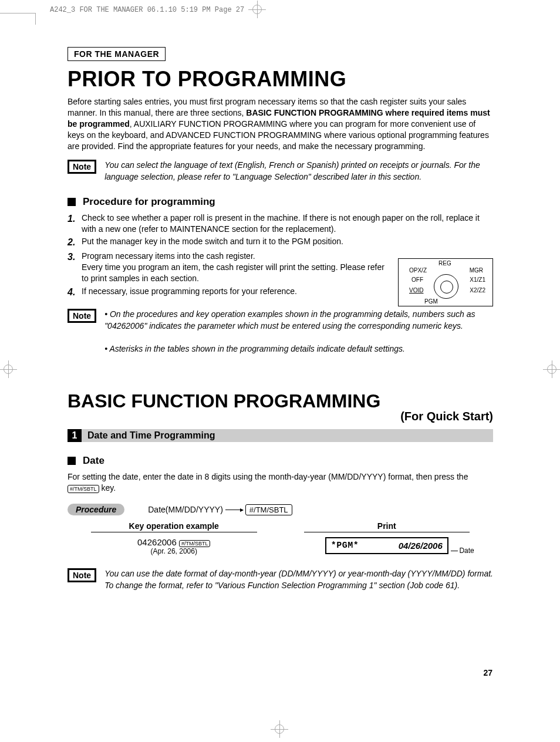 The width and height of the screenshot is (560, 742). I want to click on procedure-row: Procedure Date(MM/DD/YYYY) #/TM/SBTL, so click(281, 510).